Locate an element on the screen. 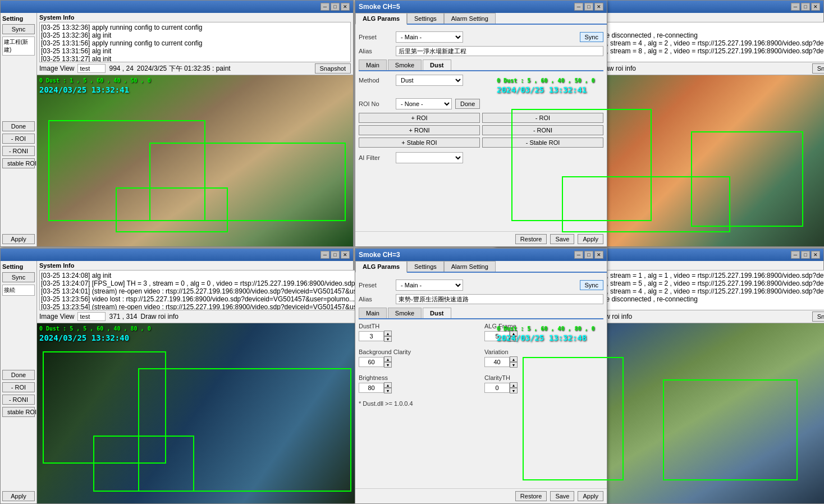 This screenshot has width=824, height=504. dustth-input is located at coordinates (372, 336).